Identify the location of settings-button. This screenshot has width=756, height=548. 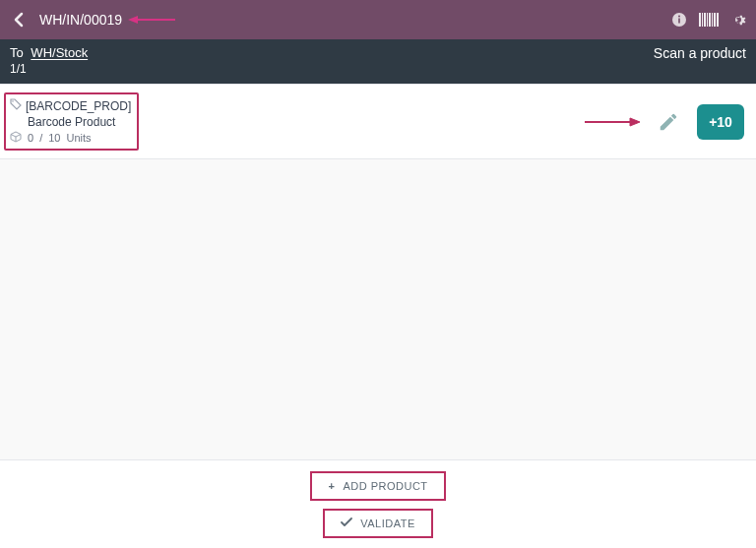
(738, 20).